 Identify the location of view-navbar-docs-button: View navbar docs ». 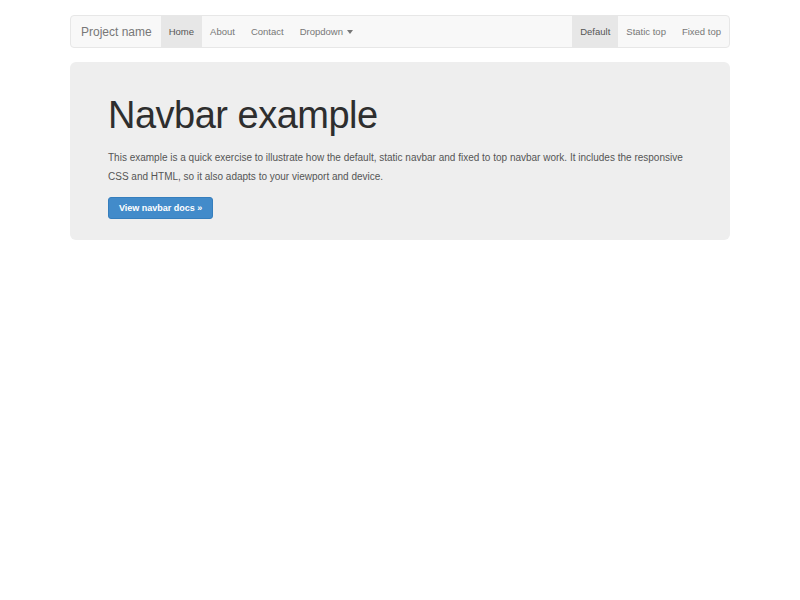
(160, 208).